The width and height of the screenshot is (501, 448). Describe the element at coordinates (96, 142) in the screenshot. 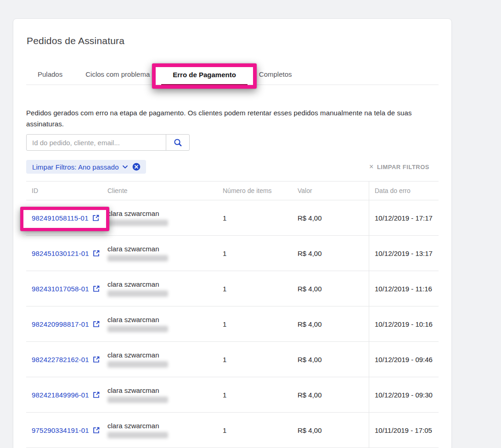

I see `search-input` at that location.